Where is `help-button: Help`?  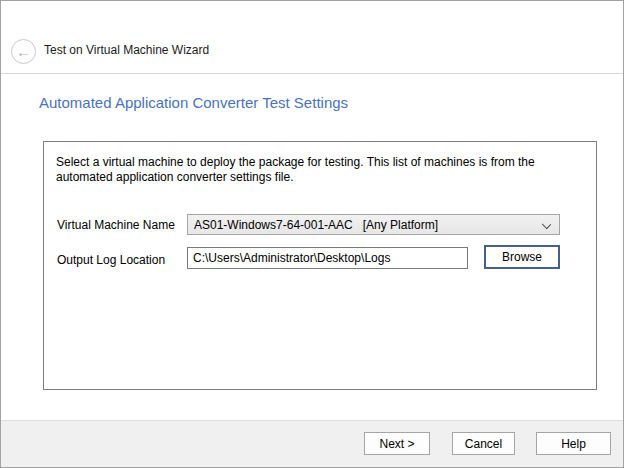
help-button: Help is located at coordinates (574, 444).